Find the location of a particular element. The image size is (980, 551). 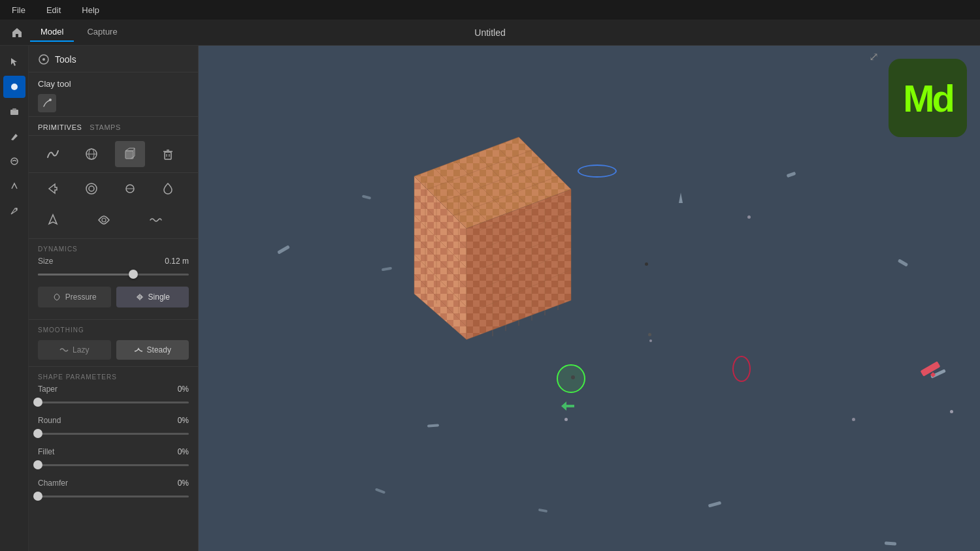

fillet-slider is located at coordinates (114, 465).